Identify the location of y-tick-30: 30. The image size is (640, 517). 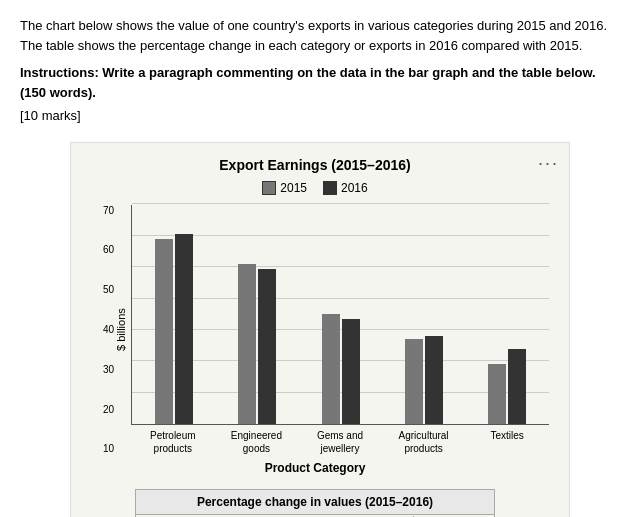
(108, 370).